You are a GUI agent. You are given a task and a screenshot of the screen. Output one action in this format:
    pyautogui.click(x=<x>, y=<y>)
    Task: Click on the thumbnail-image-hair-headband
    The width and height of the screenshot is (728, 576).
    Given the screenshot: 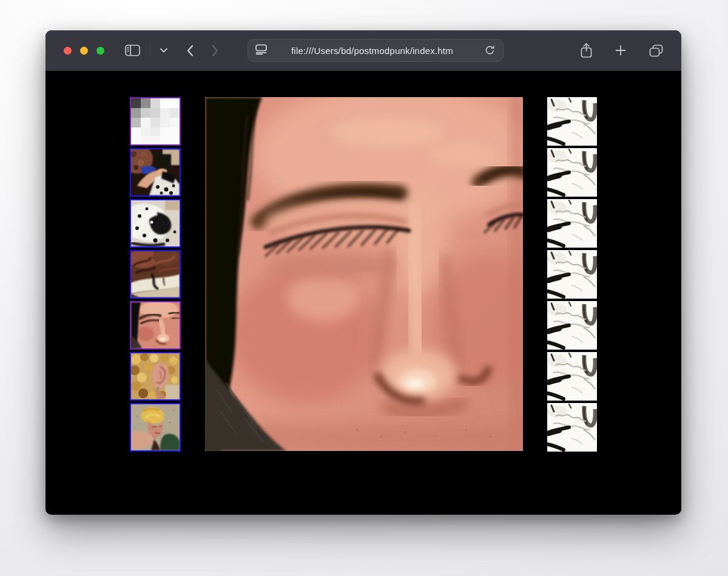 What is the action you would take?
    pyautogui.click(x=155, y=274)
    